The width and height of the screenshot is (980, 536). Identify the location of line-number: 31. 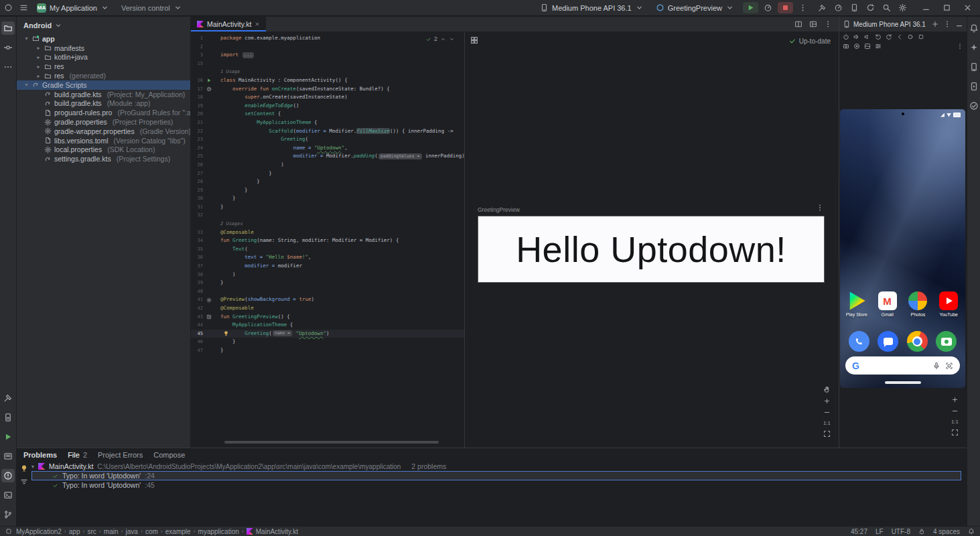
(197, 208).